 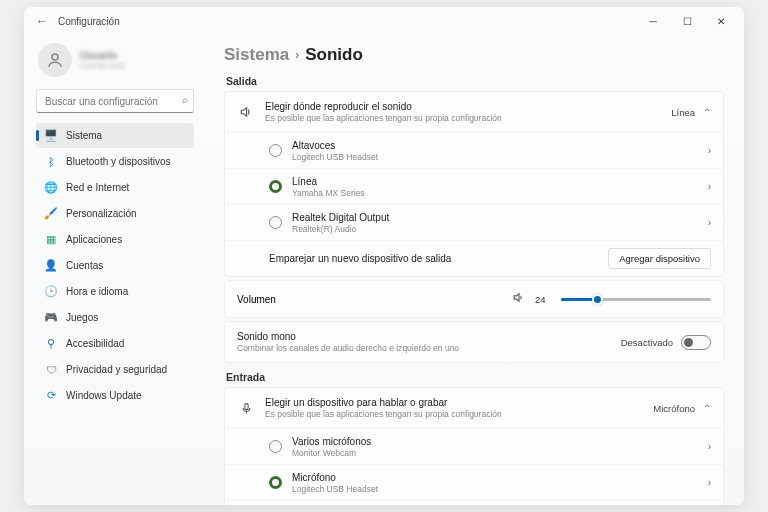 I want to click on input-current-value: Micrófono, so click(x=674, y=408).